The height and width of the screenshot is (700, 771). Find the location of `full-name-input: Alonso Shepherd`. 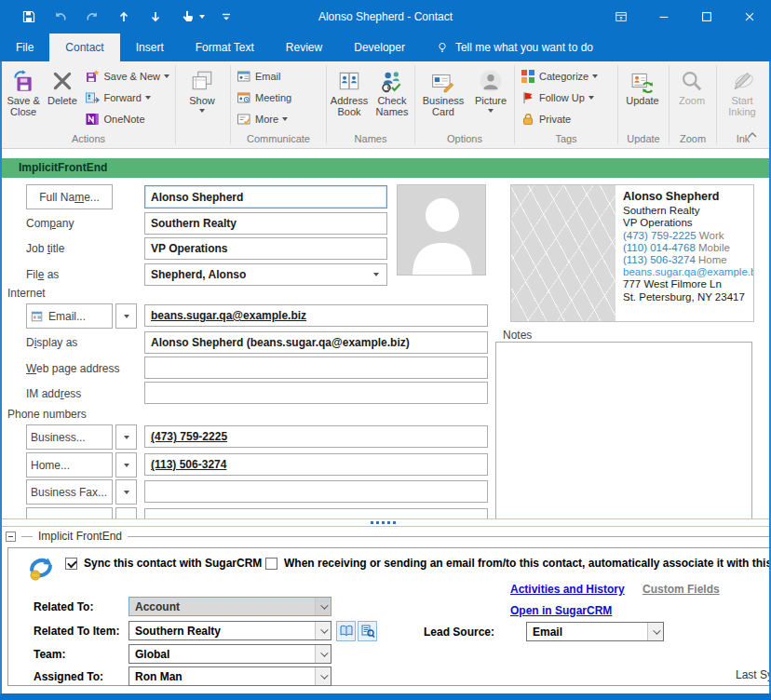

full-name-input: Alonso Shepherd is located at coordinates (266, 197).